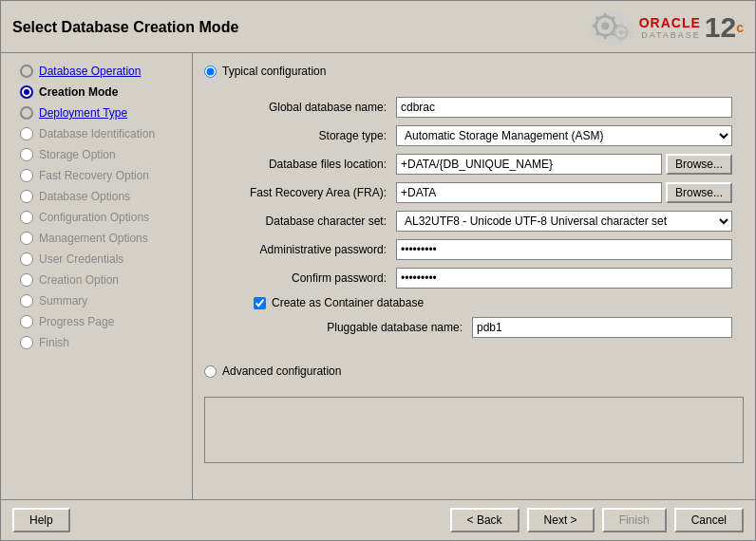  I want to click on oracle-logo: ORACLE DATABASE 12c, so click(666, 28).